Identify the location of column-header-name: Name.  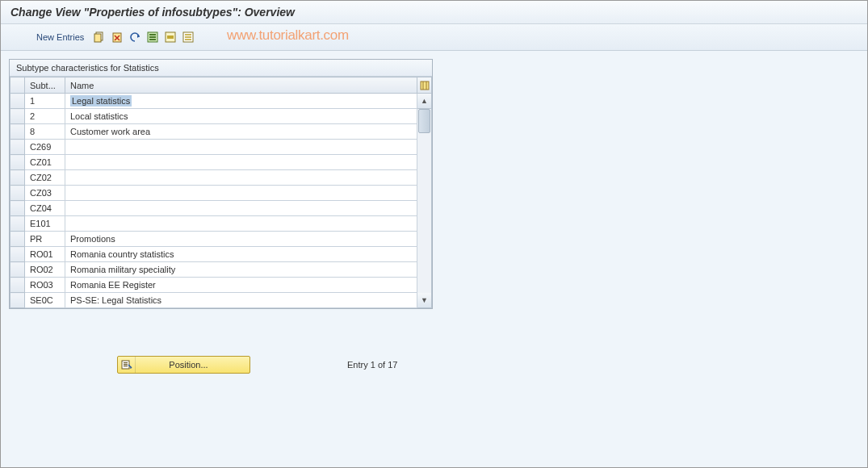
(241, 86).